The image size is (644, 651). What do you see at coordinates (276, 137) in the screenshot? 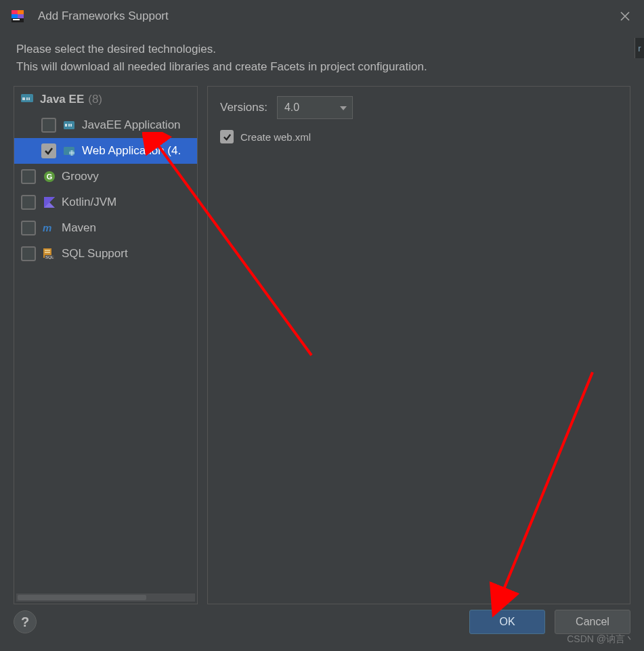
I see `create-webxml-label: Create web.xml` at bounding box center [276, 137].